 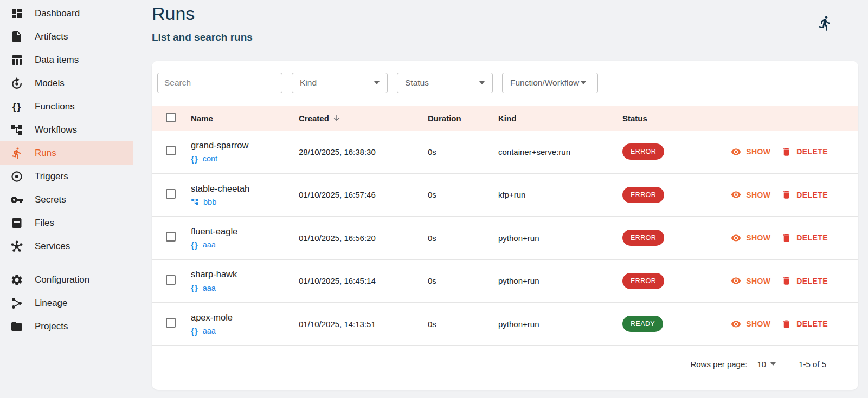 I want to click on hub-icon, so click(x=17, y=246).